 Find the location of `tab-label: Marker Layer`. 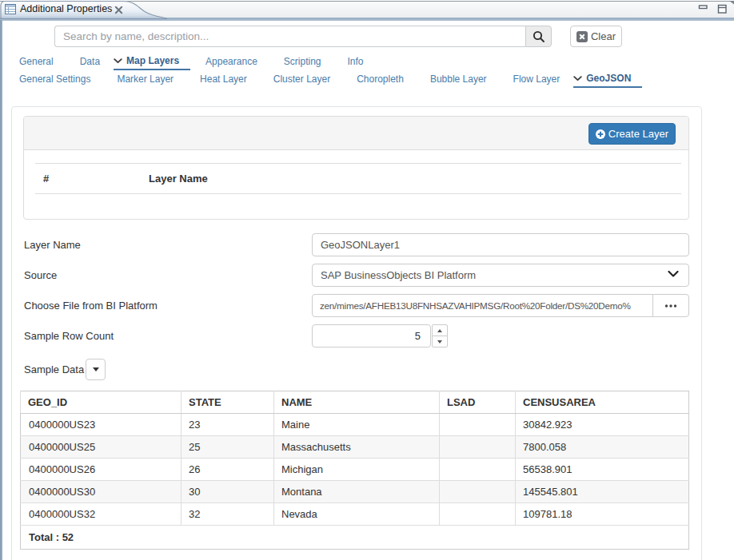

tab-label: Marker Layer is located at coordinates (146, 79).